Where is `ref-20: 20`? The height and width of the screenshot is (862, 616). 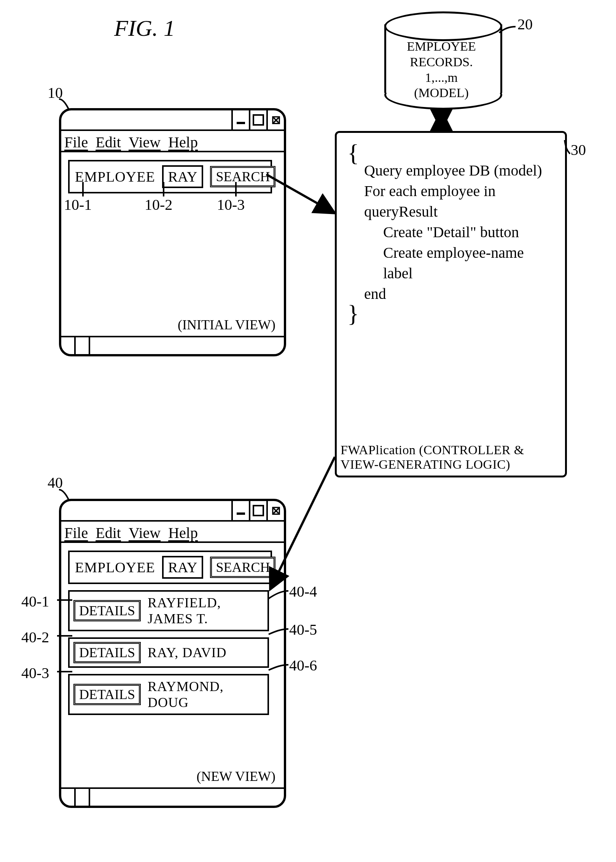 ref-20: 20 is located at coordinates (525, 24).